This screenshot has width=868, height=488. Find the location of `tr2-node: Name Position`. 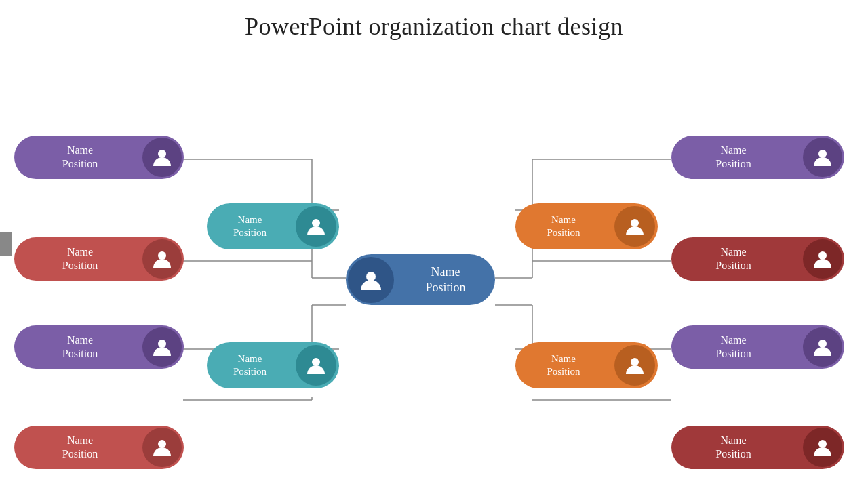

tr2-node: Name Position is located at coordinates (758, 259).